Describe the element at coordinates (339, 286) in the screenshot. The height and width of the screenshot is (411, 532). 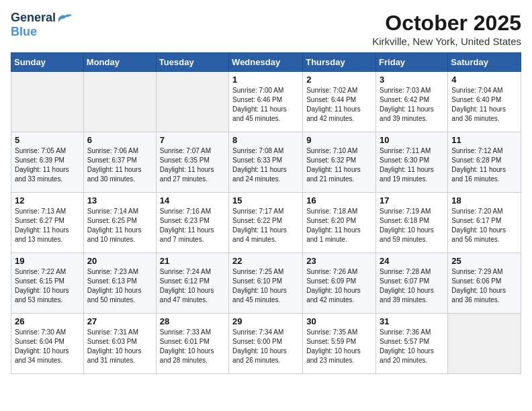
I see `day-info: Sunrise: 7:26 AMSunset: 6:09 PMDaylight:…` at that location.